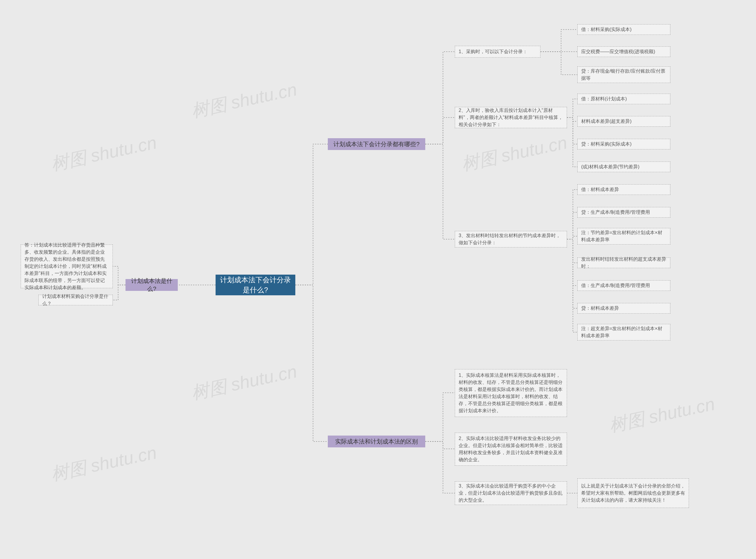  Describe the element at coordinates (152, 285) in the screenshot. I see `branch-what-is: 计划成本法是什么?` at that location.